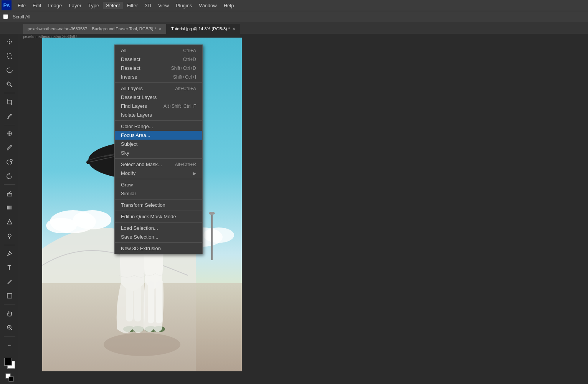 This screenshot has height=384, width=588. I want to click on type-tool: T, so click(10, 268).